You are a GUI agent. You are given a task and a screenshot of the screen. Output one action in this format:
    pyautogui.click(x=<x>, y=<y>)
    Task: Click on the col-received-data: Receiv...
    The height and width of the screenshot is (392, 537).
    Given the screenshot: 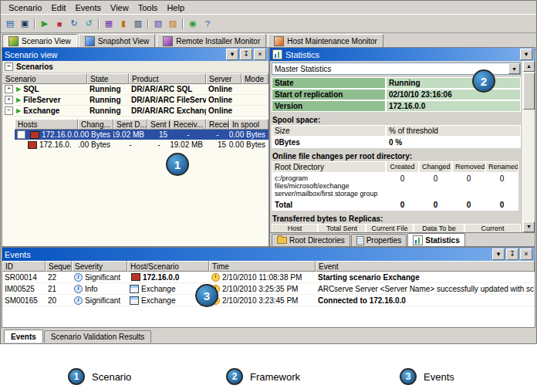 What is the action you would take?
    pyautogui.click(x=188, y=124)
    